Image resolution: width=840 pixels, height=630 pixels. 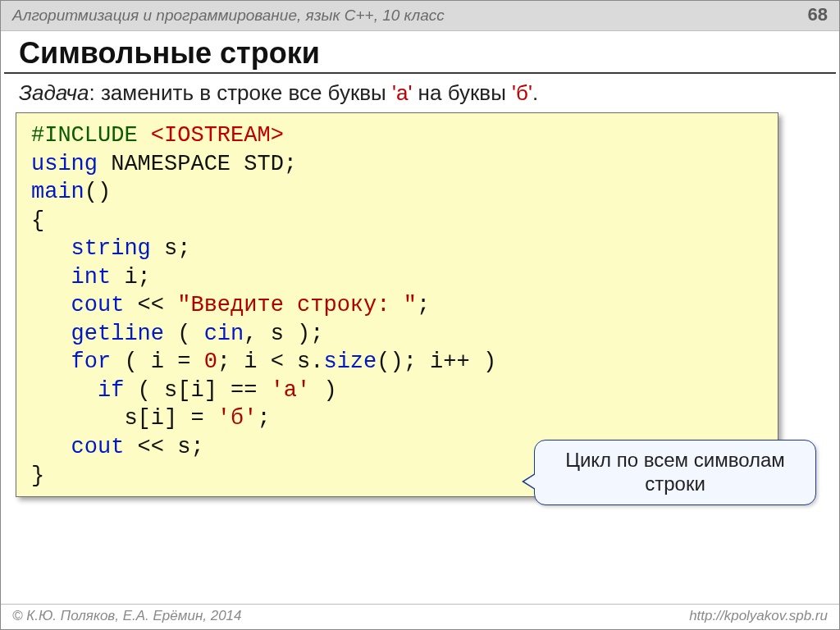 I want to click on page-number: 68, so click(x=818, y=15).